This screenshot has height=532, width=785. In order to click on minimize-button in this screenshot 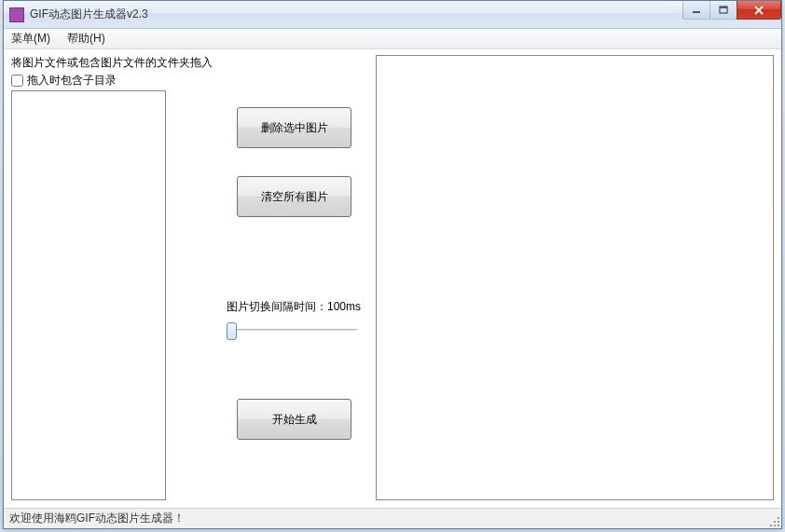, I will do `click(696, 10)`.